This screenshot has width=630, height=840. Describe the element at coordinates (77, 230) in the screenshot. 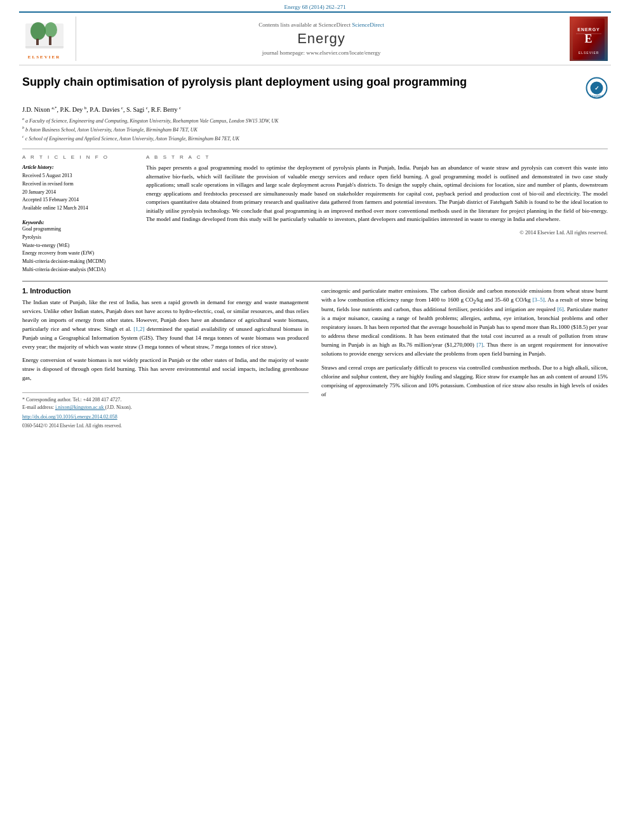

I see `keyword-1: Goal programming` at that location.